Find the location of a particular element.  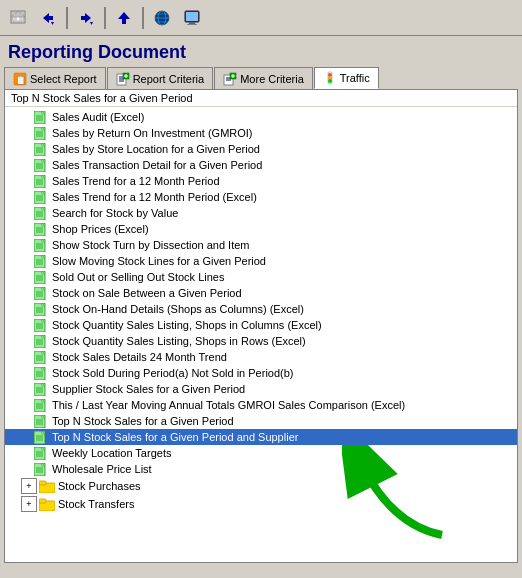

item-label: Stock Transfers is located at coordinates (96, 504).